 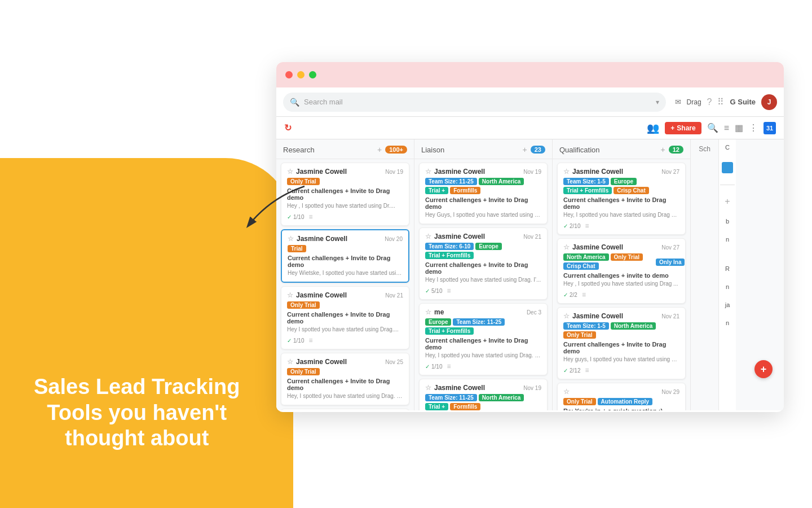 I want to click on gsuite-label: G Suite, so click(x=743, y=102).